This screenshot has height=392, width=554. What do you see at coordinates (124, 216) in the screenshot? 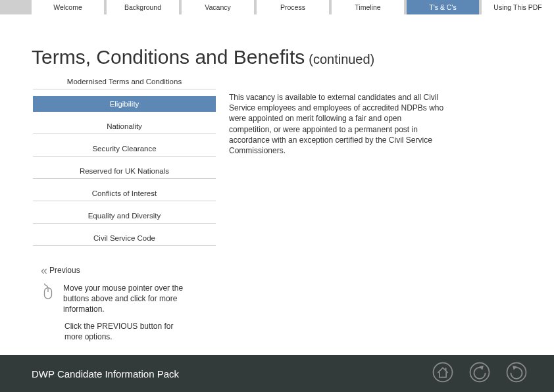
I see `section-equality-diversity: Equality and Diversity` at bounding box center [124, 216].